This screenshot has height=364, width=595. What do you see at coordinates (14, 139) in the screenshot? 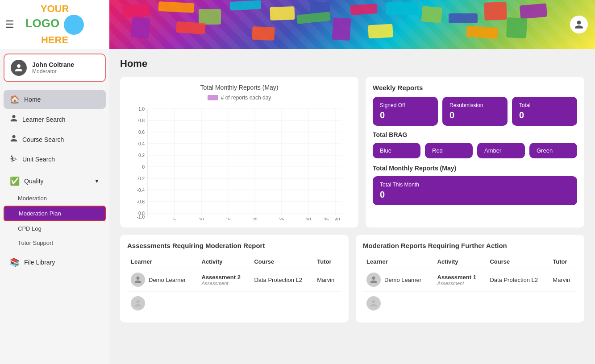
I see `course-search-icon` at bounding box center [14, 139].